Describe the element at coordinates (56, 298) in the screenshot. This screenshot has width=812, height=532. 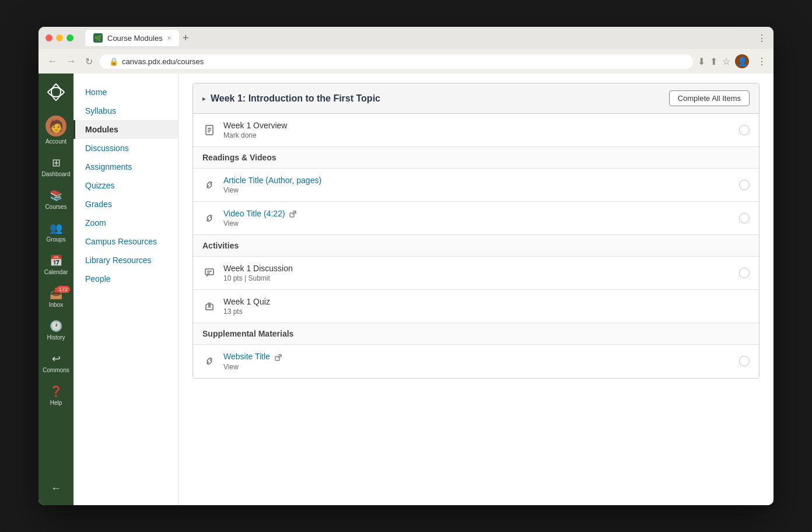
I see `sidebar-item-inbox: 📥 172 Inbox` at that location.